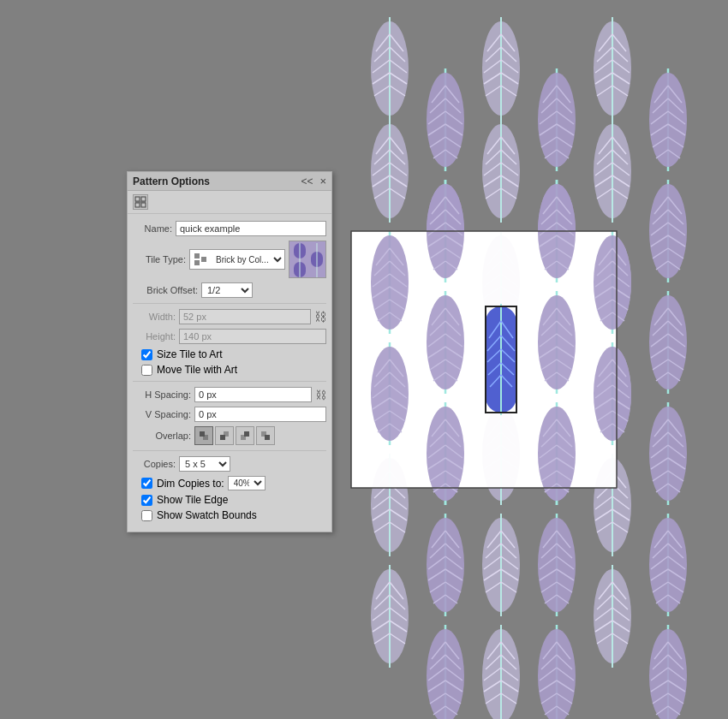  Describe the element at coordinates (307, 259) in the screenshot. I see `tile-preview` at that location.